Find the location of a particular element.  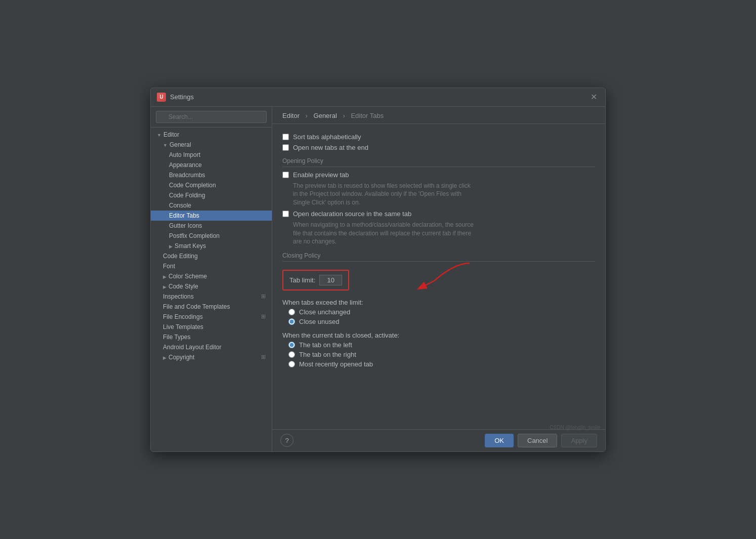

recently-opened-row: Most recently opened tab is located at coordinates (442, 364).